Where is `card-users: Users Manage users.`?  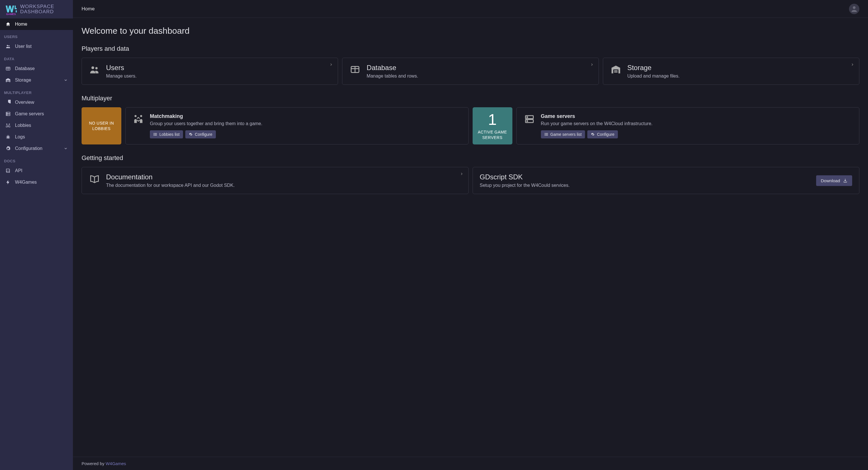 card-users: Users Manage users. is located at coordinates (210, 71).